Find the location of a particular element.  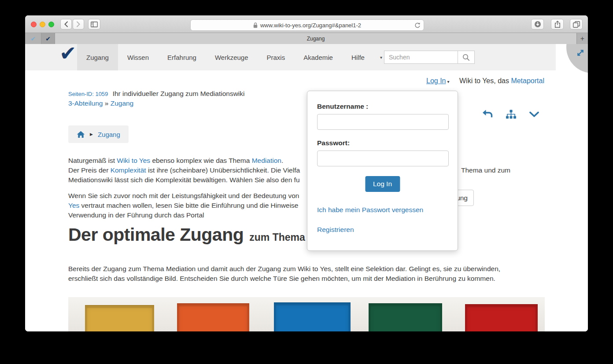

sitemap-button is located at coordinates (511, 114).